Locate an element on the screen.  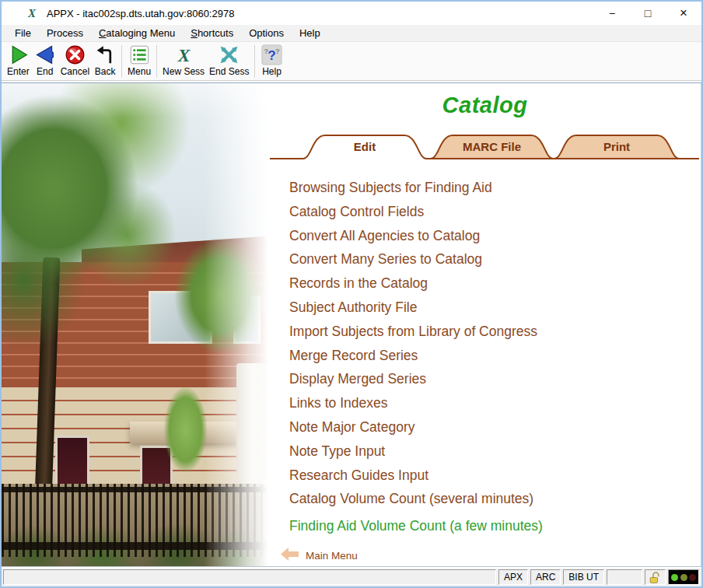
status-cell-label: APX is located at coordinates (513, 577).